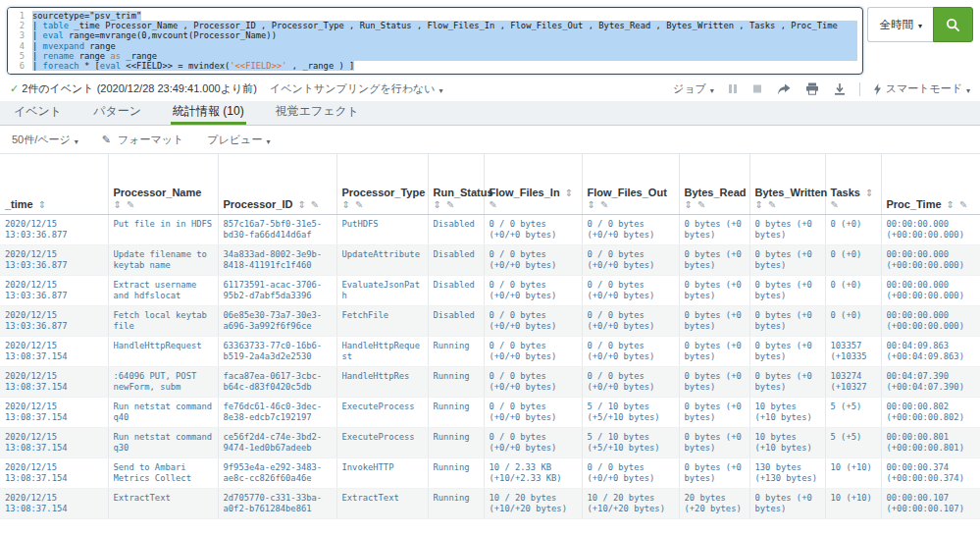 The image size is (980, 536). Describe the element at coordinates (455, 185) in the screenshot. I see `column-header: Run_Status⇕✎` at that location.